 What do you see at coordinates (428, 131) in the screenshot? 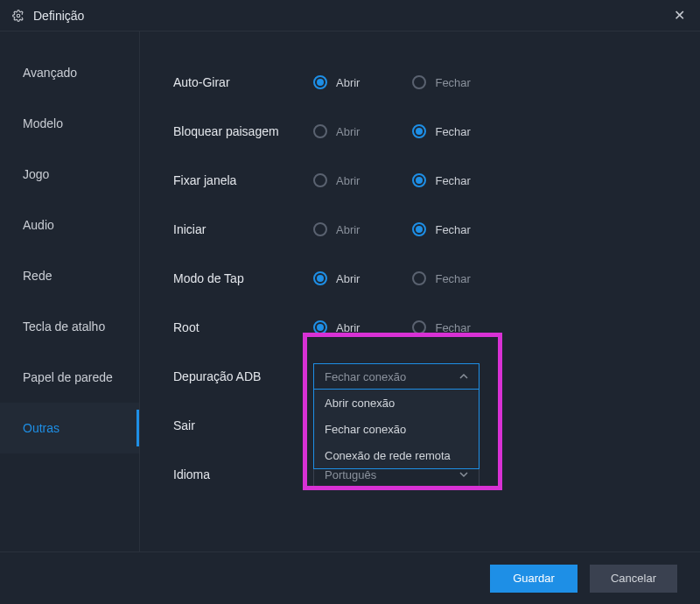
I see `row-bloquear: Bloquear paisagem Abrir Fechar` at bounding box center [428, 131].